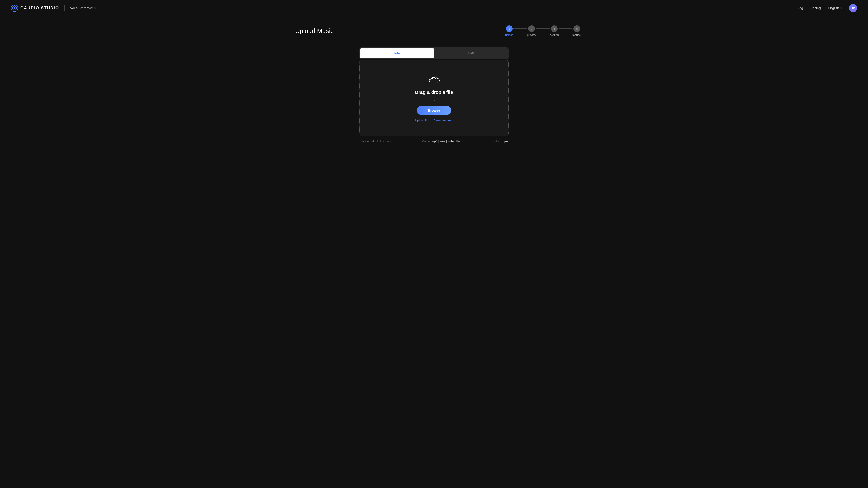 The width and height of the screenshot is (868, 488). I want to click on logo-icon, so click(14, 8).